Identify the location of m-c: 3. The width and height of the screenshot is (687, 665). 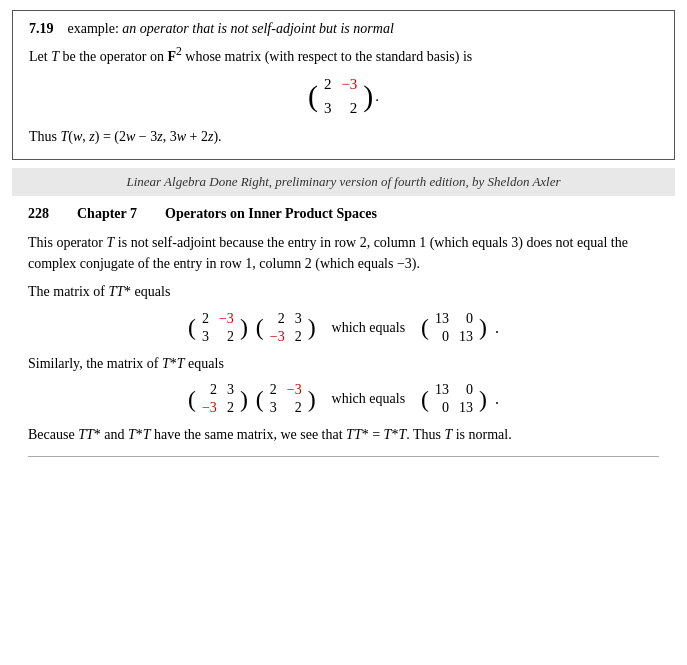
(328, 108).